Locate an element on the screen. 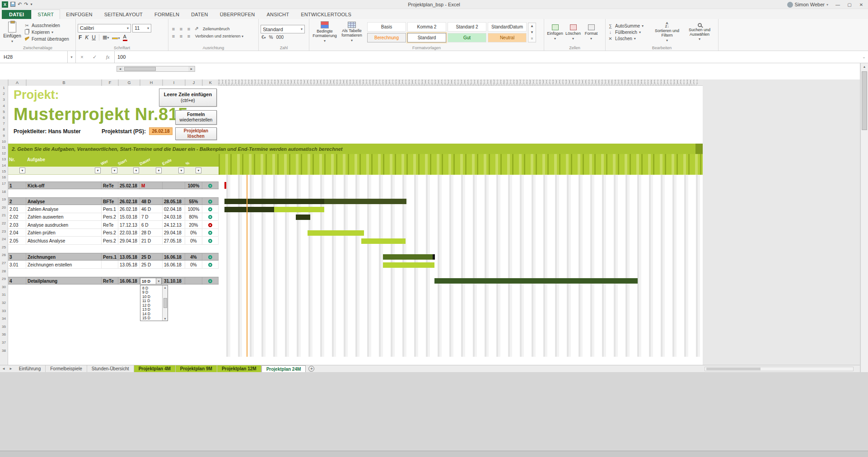 The width and height of the screenshot is (868, 457). nr-cell: 3.01 is located at coordinates (17, 265).